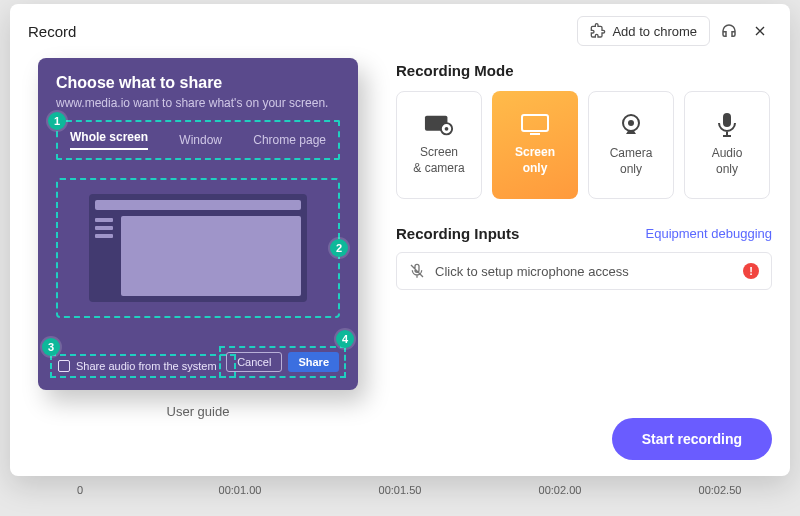  What do you see at coordinates (751, 271) in the screenshot?
I see `warning-icon: !` at bounding box center [751, 271].